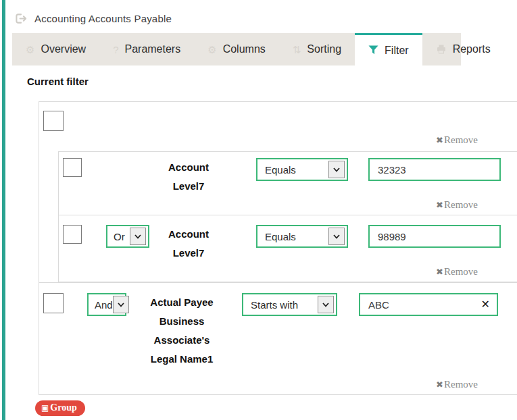  What do you see at coordinates (103, 19) in the screenshot?
I see `page-title: Accounting Accounts Payable` at bounding box center [103, 19].